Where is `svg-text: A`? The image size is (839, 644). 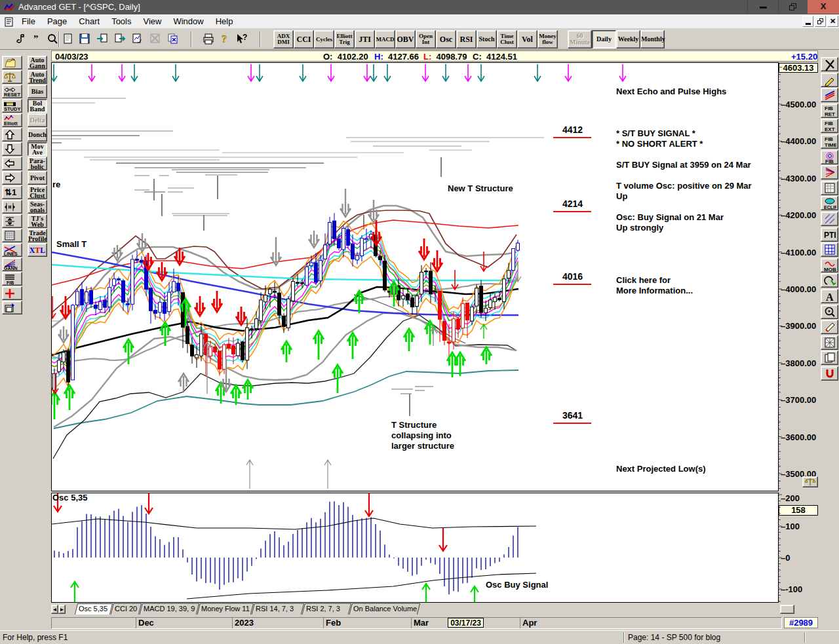
svg-text: A is located at coordinates (830, 297).